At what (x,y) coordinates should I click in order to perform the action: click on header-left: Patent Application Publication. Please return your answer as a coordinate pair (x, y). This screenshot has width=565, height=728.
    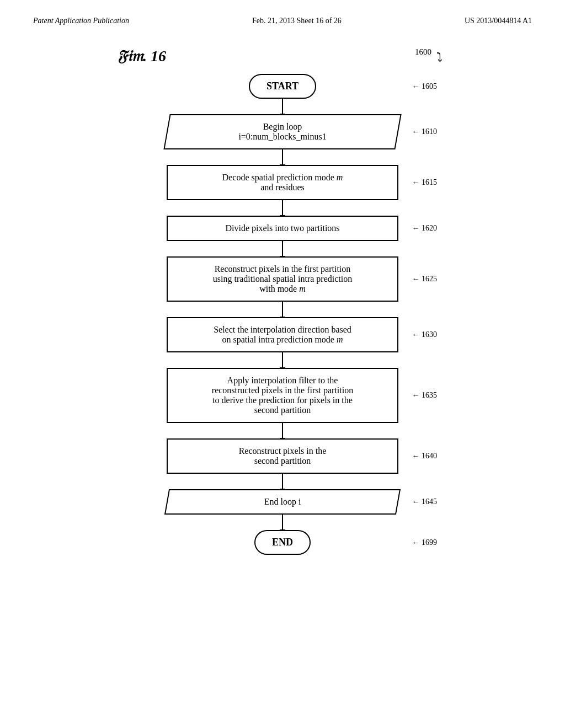
    Looking at the image, I should click on (81, 21).